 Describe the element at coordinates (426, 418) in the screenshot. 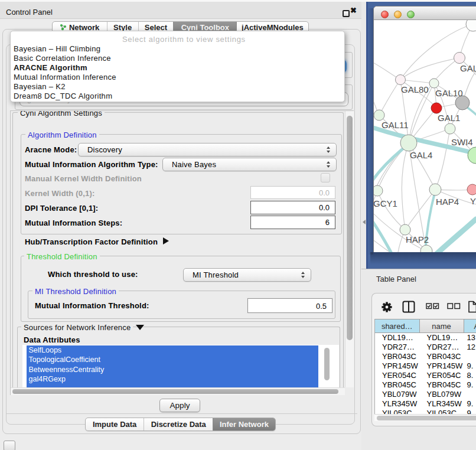

I see `table-hscrollbar-thumb` at that location.